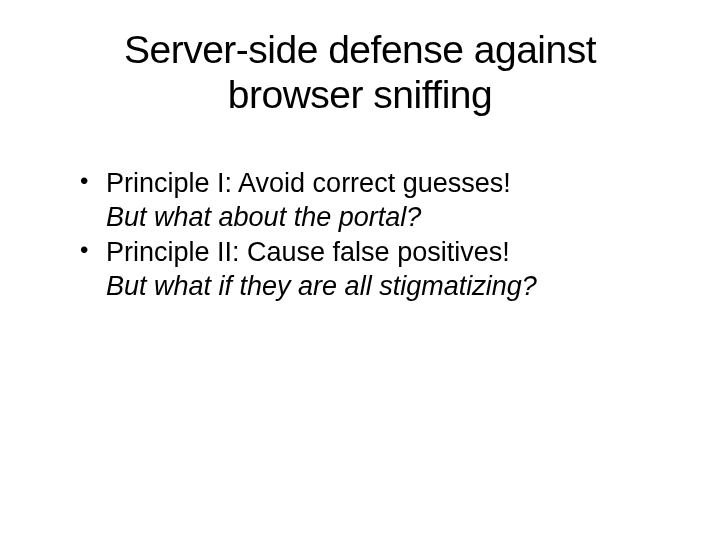 Image resolution: width=720 pixels, height=540 pixels. I want to click on bullet-principle-1: Principle I: Avoid correct guesses!, so click(375, 184).